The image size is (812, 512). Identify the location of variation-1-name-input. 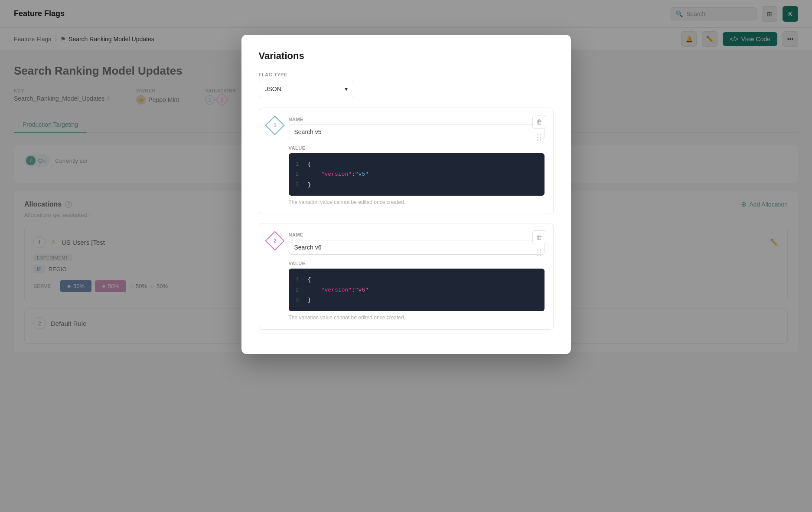
(417, 132).